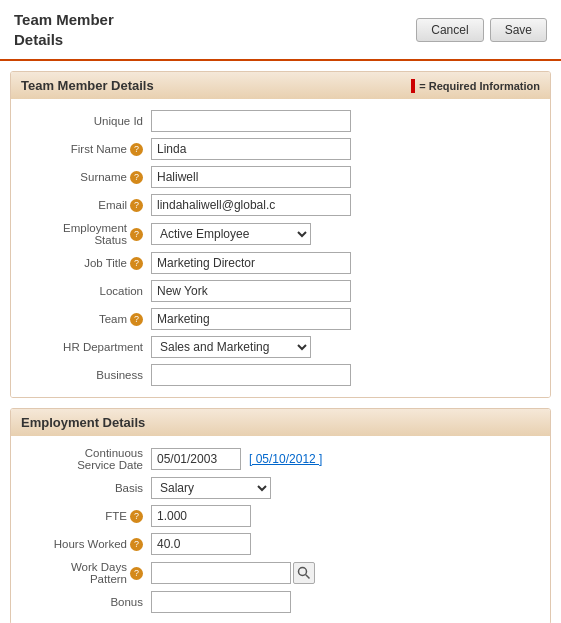 This screenshot has width=561, height=623. I want to click on hours-worked-row: Hours Worked ?, so click(280, 544).